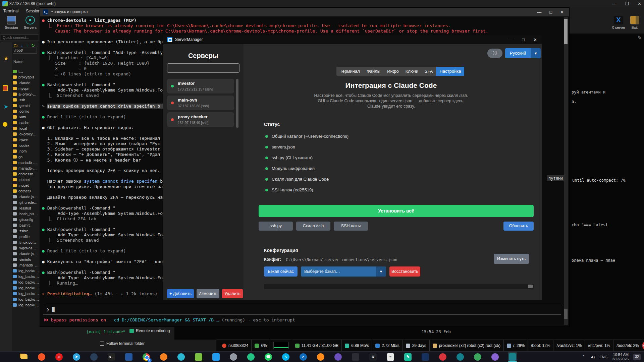 This screenshot has height=362, width=644. Describe the element at coordinates (566, 171) in the screenshot. I see `terminal-scrollbar` at that location.